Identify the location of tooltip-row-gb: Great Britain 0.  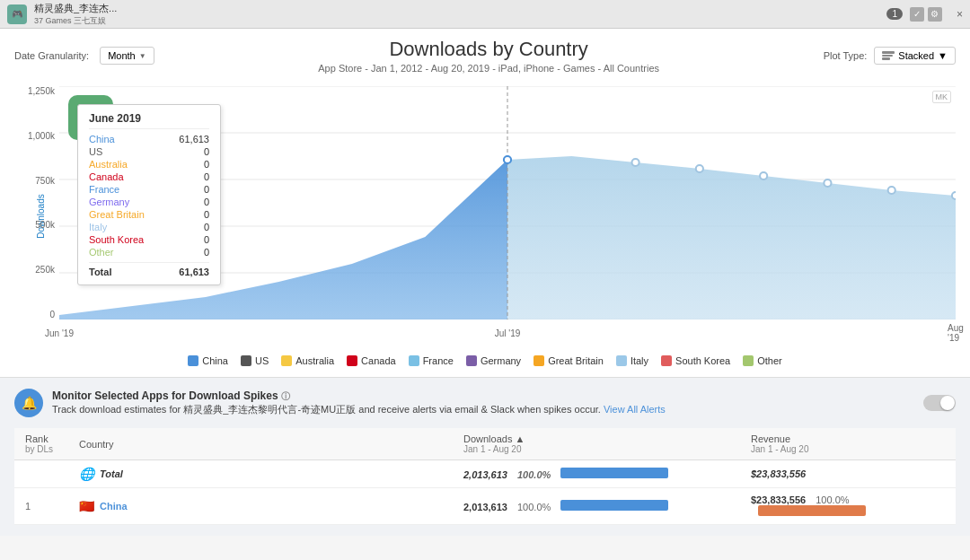
(149, 214).